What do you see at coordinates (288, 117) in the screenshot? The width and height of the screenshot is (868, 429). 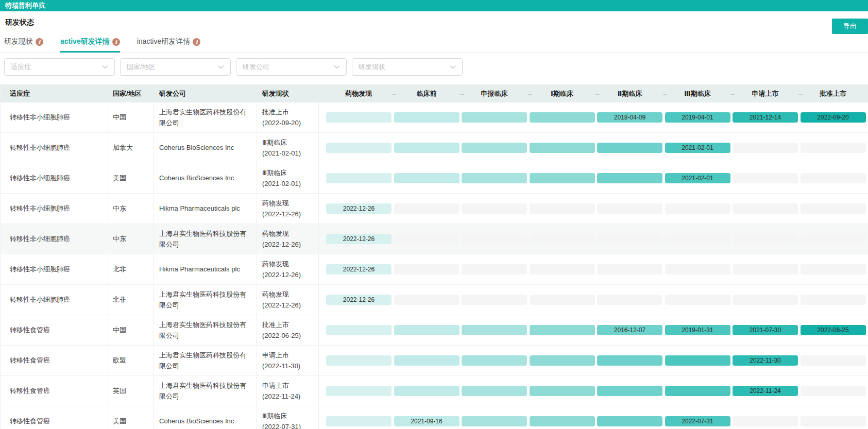 I see `status-cell: 批准上市(2022-09-20)` at bounding box center [288, 117].